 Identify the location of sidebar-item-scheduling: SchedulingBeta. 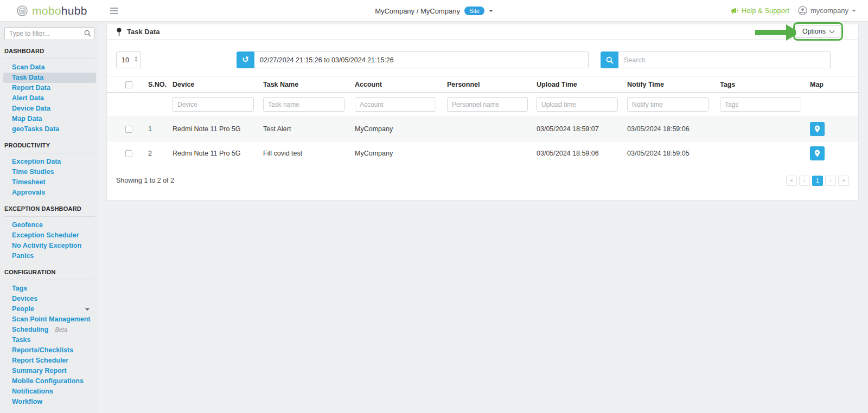
(50, 330).